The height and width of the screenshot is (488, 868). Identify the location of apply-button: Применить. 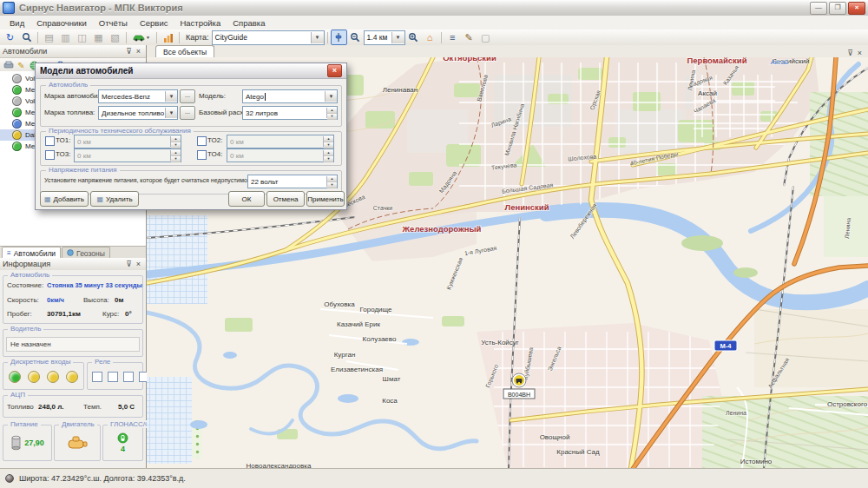
(326, 199).